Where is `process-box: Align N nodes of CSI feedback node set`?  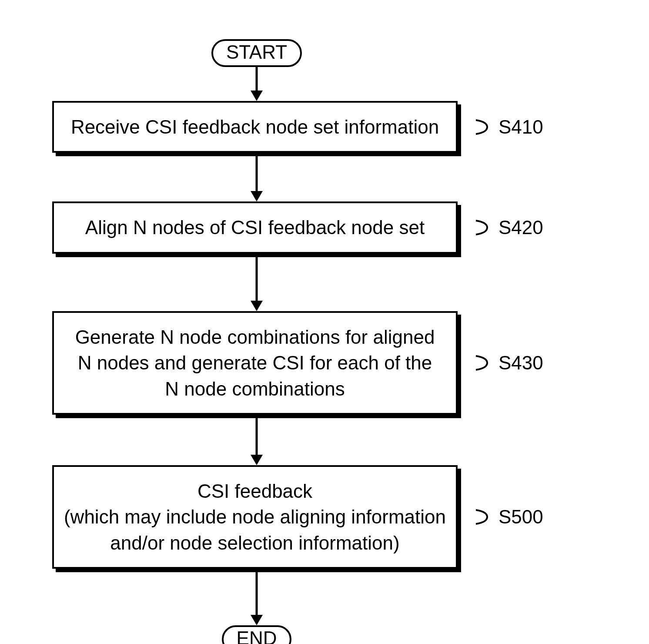
process-box: Align N nodes of CSI feedback node set is located at coordinates (255, 227).